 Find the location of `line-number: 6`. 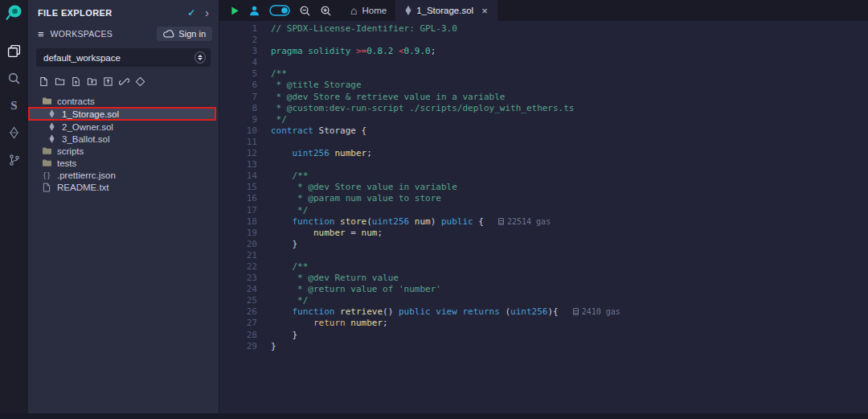

line-number: 6 is located at coordinates (238, 85).